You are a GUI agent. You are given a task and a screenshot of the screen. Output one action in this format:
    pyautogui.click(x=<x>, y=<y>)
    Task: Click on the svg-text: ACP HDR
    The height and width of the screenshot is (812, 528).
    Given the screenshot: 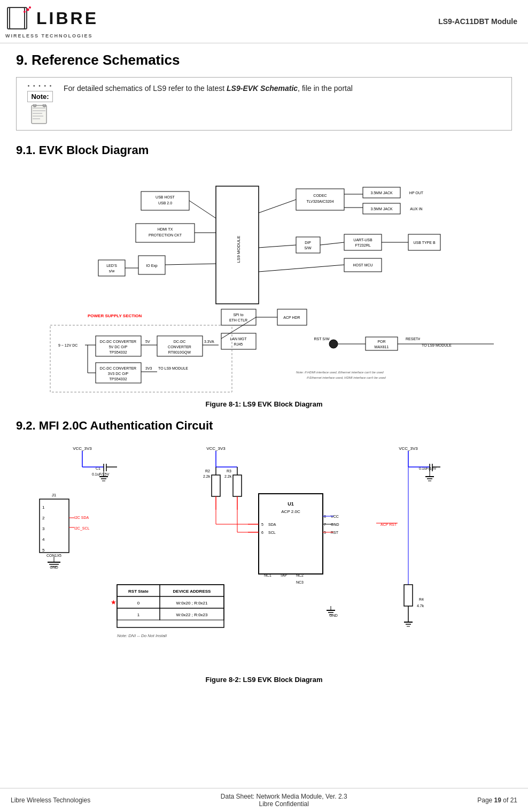 What is the action you would take?
    pyautogui.click(x=292, y=318)
    